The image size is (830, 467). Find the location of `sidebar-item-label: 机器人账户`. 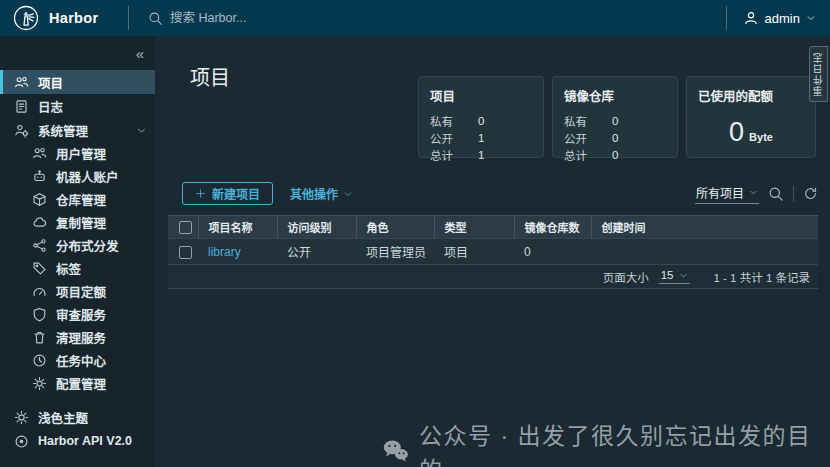

sidebar-item-label: 机器人账户 is located at coordinates (88, 176).